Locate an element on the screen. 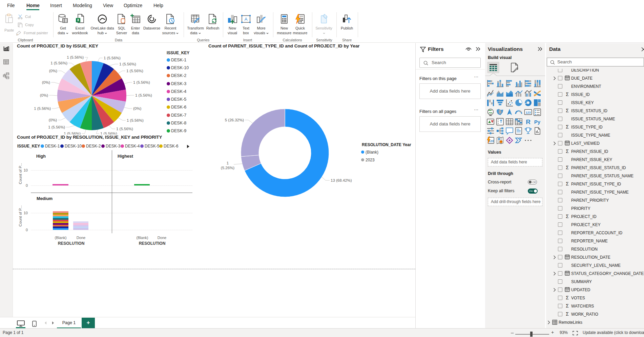 The height and width of the screenshot is (337, 644). svg-text: 5 (26.32%) is located at coordinates (234, 120).